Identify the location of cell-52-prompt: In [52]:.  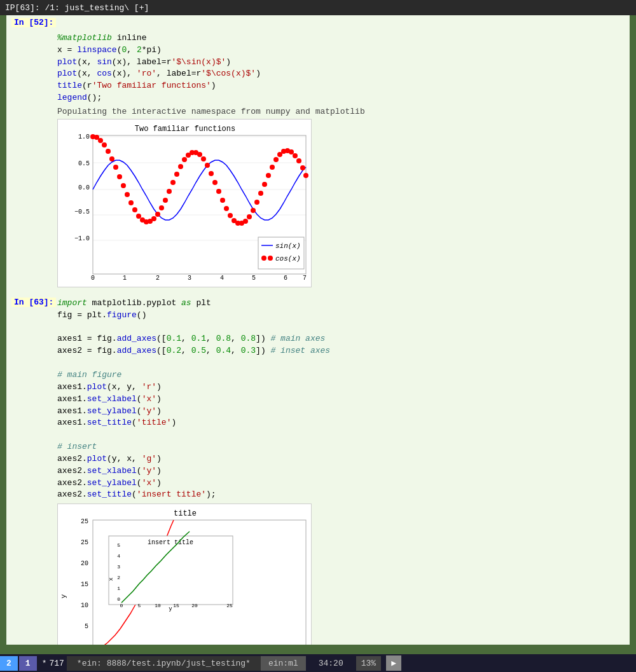
(34, 23).